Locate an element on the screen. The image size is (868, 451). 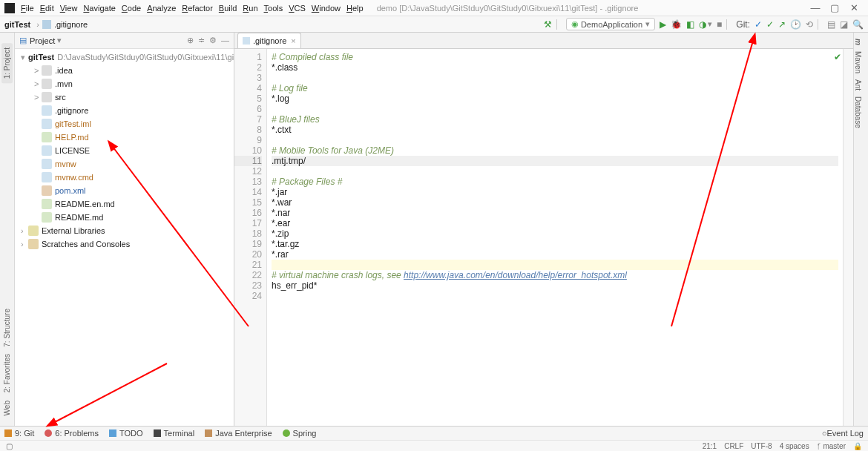
code-line: *.zip is located at coordinates (555, 234).